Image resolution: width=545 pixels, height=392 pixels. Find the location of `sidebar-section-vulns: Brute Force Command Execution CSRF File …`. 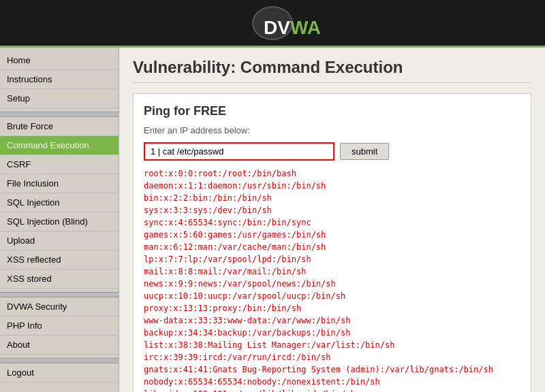

sidebar-section-vulns: Brute Force Command Execution CSRF File … is located at coordinates (59, 203).